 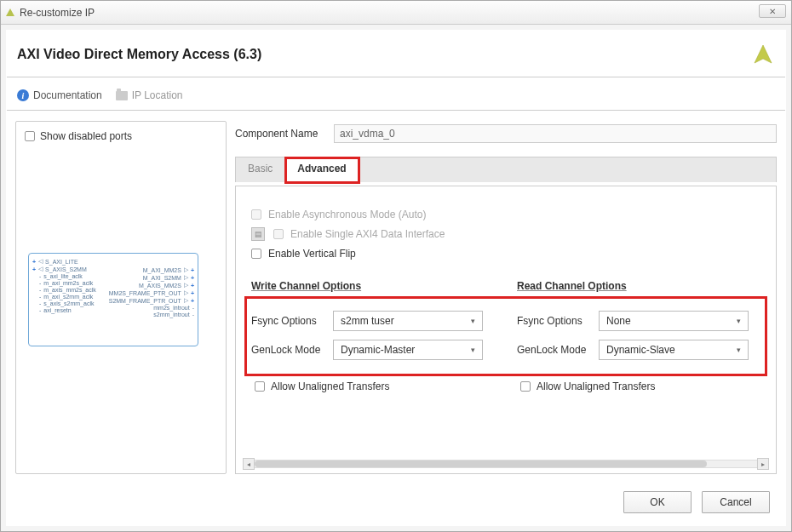 What do you see at coordinates (258, 234) in the screenshot?
I see `note-icon: ▤` at bounding box center [258, 234].